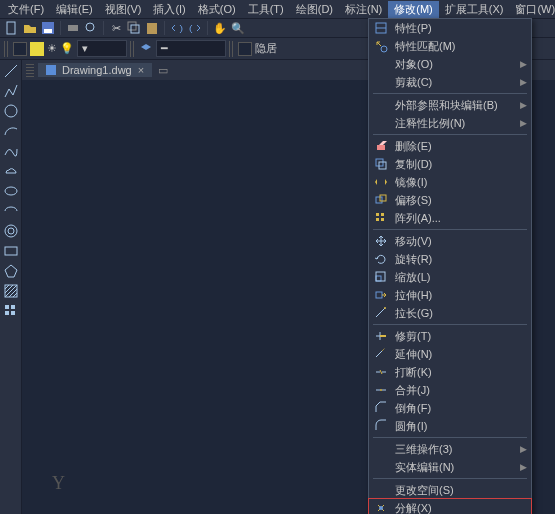 The width and height of the screenshot is (555, 514). I want to click on spline-icon, so click(11, 151).